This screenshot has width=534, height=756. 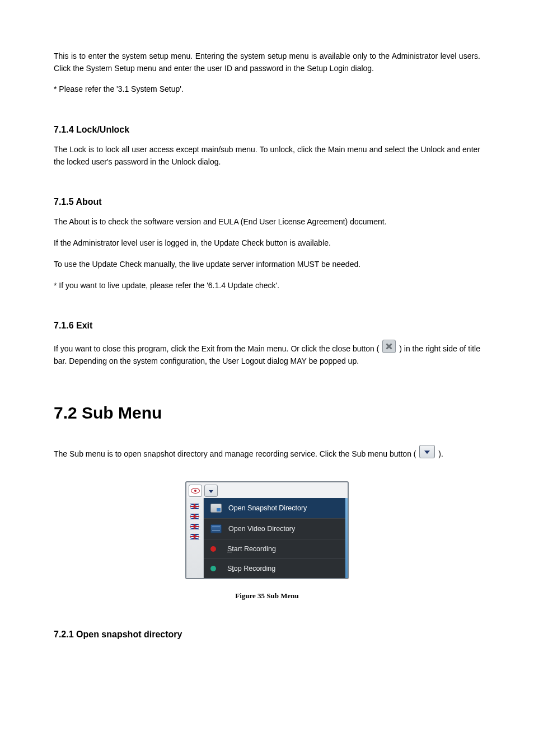 I want to click on submenu-body: Open Snapshot Directory Open Video Direc…, so click(x=267, y=538).